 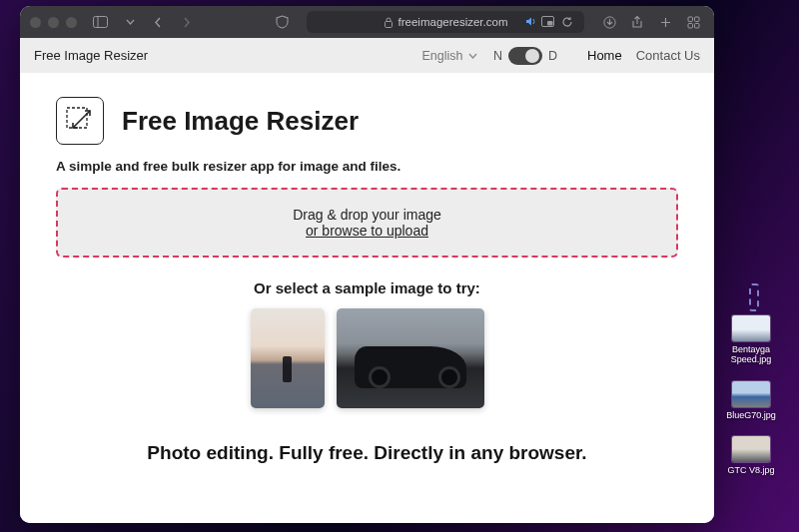 What do you see at coordinates (368, 215) in the screenshot?
I see `dropzone-line1: Drag & drop your image` at bounding box center [368, 215].